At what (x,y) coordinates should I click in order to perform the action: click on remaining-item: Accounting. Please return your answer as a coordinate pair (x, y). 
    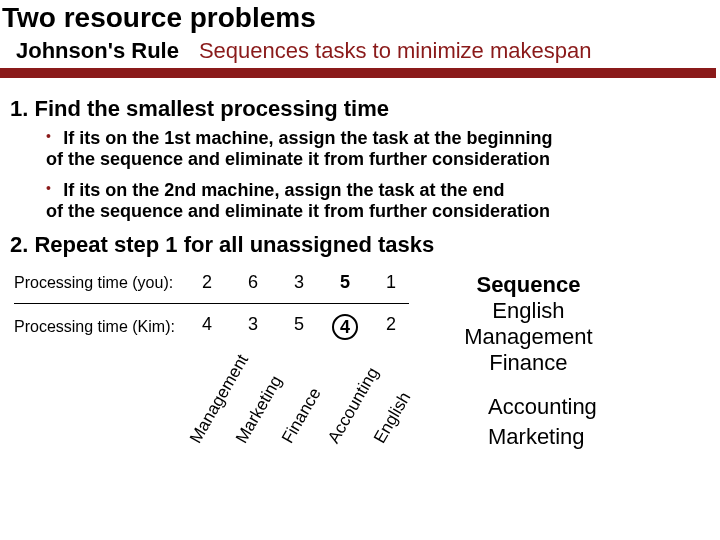
    Looking at the image, I should click on (542, 407).